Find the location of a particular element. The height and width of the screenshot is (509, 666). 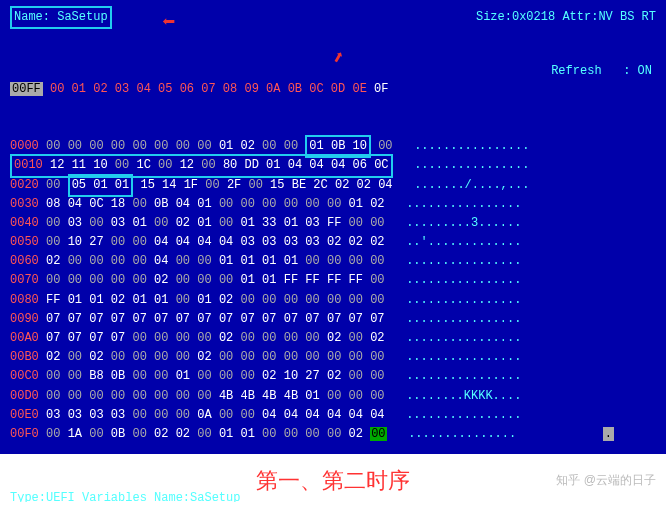

col-header-last: 0F is located at coordinates (381, 89).